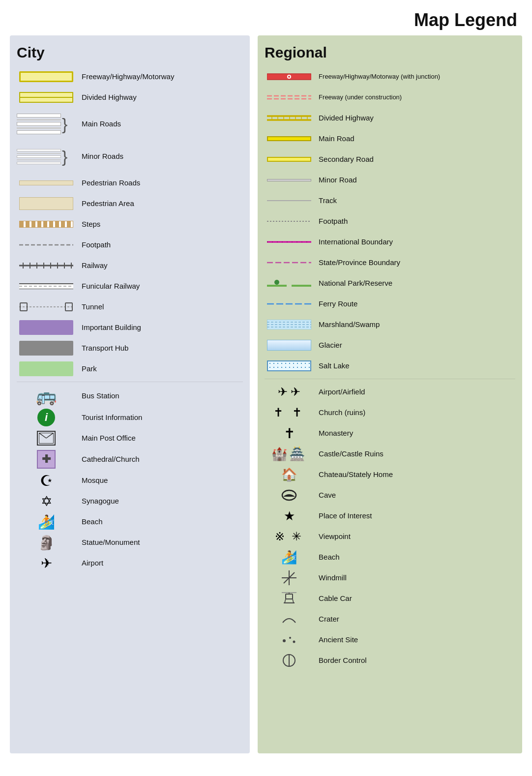 The image size is (532, 776). What do you see at coordinates (380, 77) in the screenshot?
I see `item-label: Freeway/Highway/Motorway (with junction)` at bounding box center [380, 77].